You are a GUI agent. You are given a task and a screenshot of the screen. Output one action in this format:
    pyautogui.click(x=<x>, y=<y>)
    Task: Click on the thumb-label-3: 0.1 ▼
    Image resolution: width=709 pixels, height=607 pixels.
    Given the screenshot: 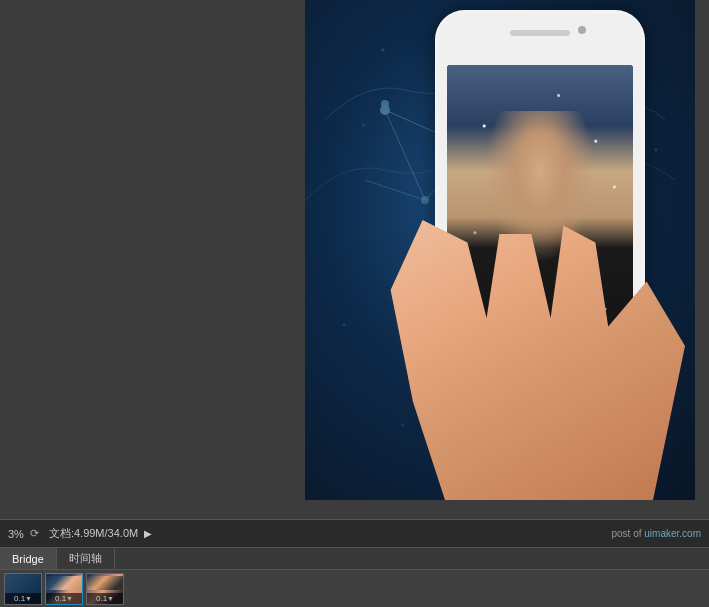 What is the action you would take?
    pyautogui.click(x=105, y=598)
    